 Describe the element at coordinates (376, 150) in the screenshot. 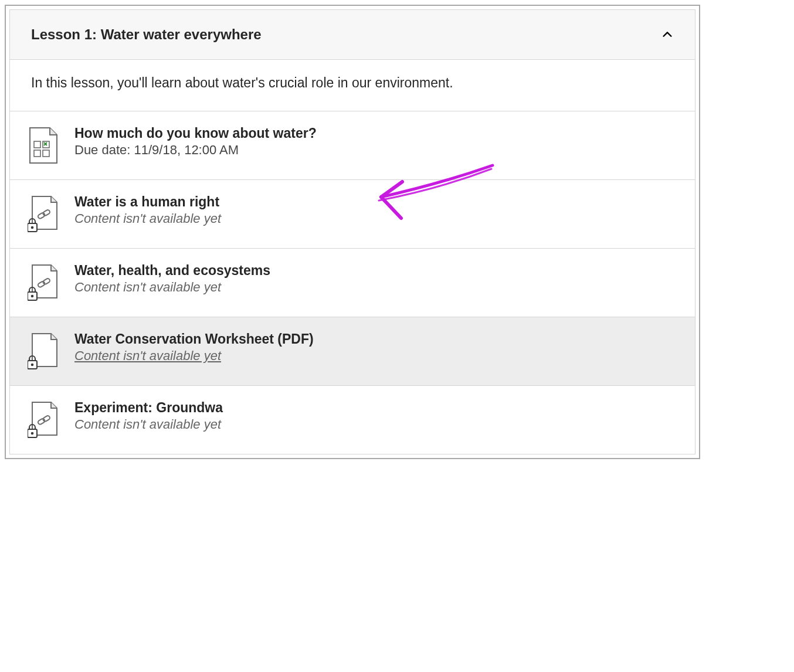

I see `item-subtitle: Due date: 11/9/18, 12:00 AM` at that location.